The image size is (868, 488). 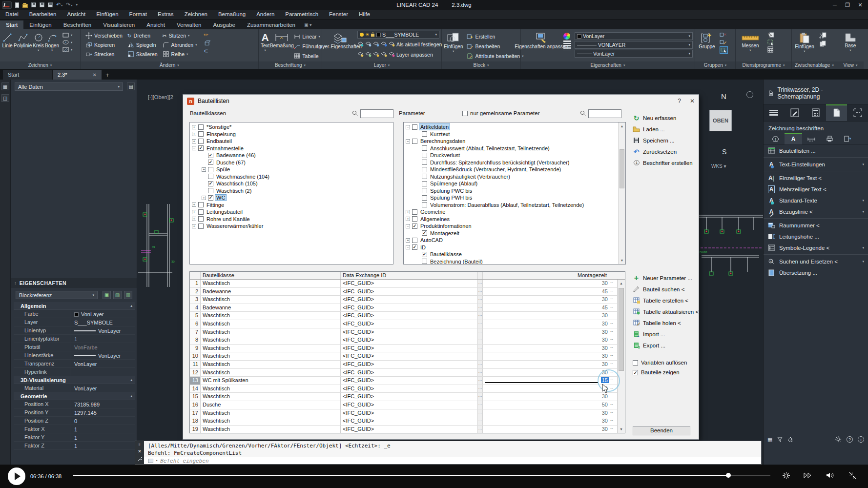 What do you see at coordinates (291, 177) in the screenshot?
I see `tree-item-waschmaschine-104: Waschmaschine (104)` at bounding box center [291, 177].